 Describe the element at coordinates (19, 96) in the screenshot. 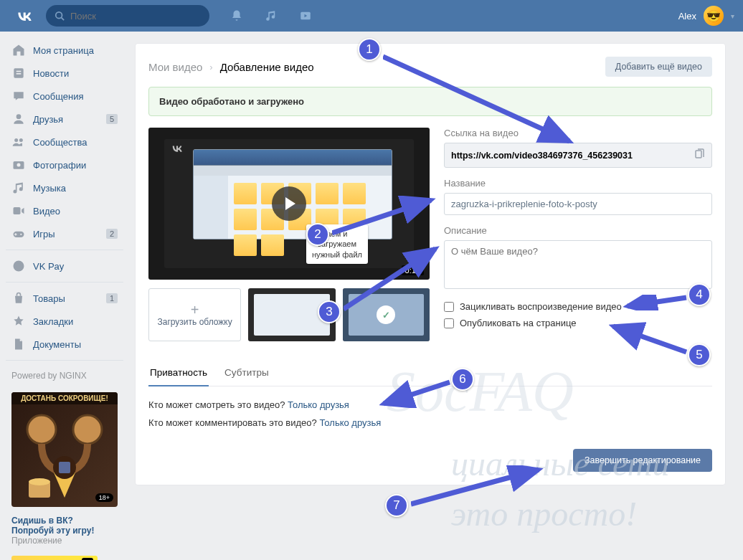

I see `msg-icon` at that location.